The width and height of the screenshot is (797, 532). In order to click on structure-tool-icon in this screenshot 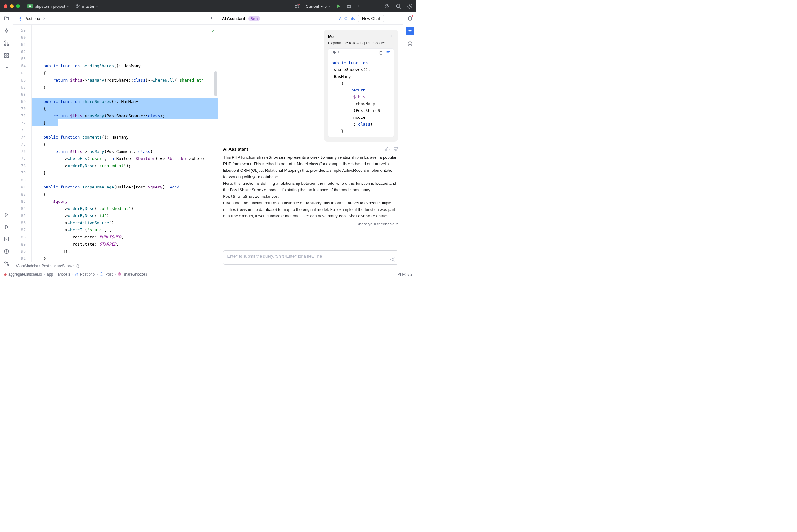, I will do `click(6, 56)`.